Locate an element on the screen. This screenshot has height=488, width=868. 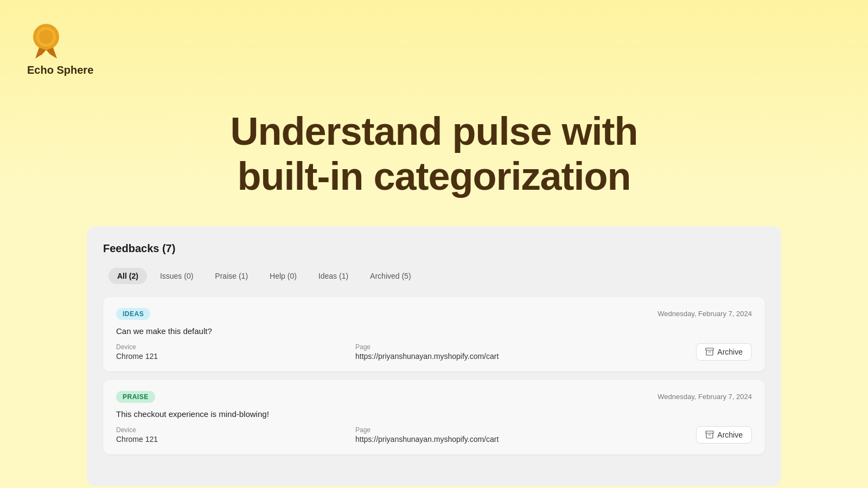
device-label-1: Device is located at coordinates (137, 347).